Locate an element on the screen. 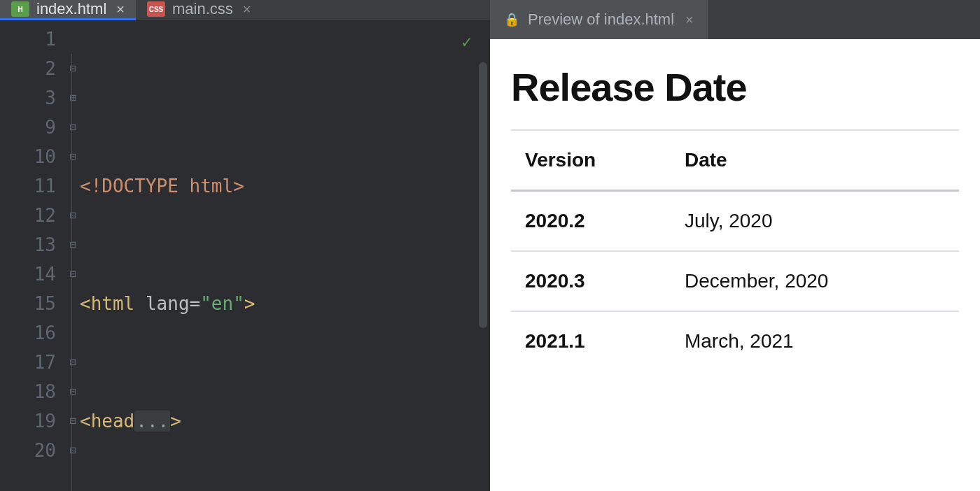 Image resolution: width=980 pixels, height=491 pixels. cell-date: December, 2020 is located at coordinates (815, 281).